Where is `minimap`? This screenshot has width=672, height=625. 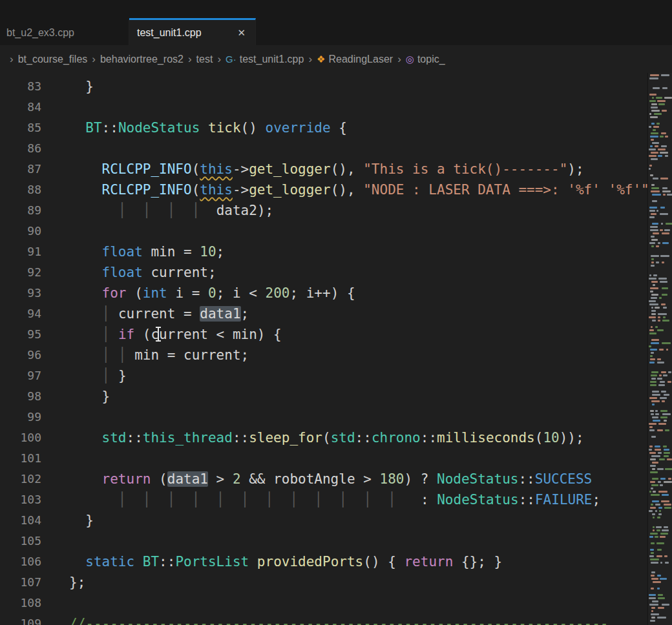
minimap is located at coordinates (660, 349).